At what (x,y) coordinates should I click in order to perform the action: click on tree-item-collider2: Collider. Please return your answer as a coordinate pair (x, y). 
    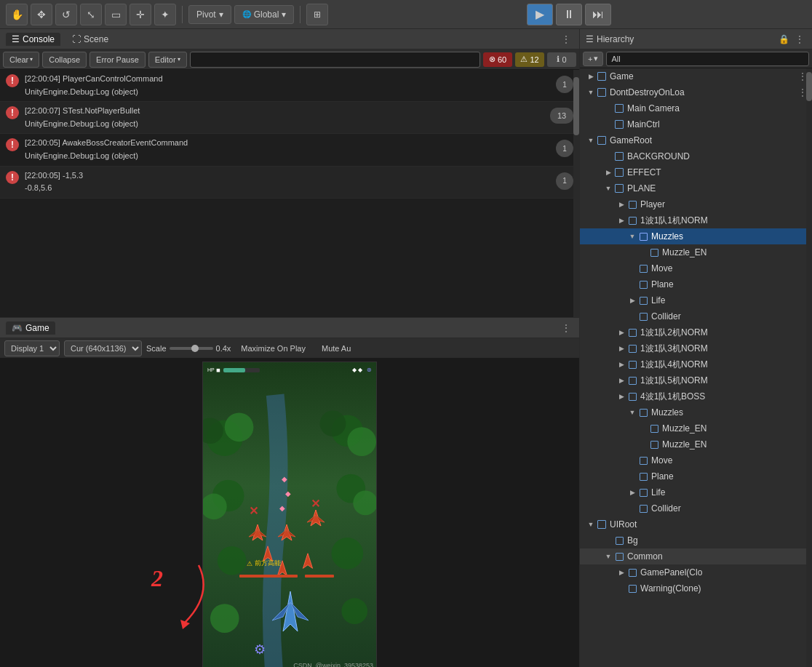
    Looking at the image, I should click on (696, 508).